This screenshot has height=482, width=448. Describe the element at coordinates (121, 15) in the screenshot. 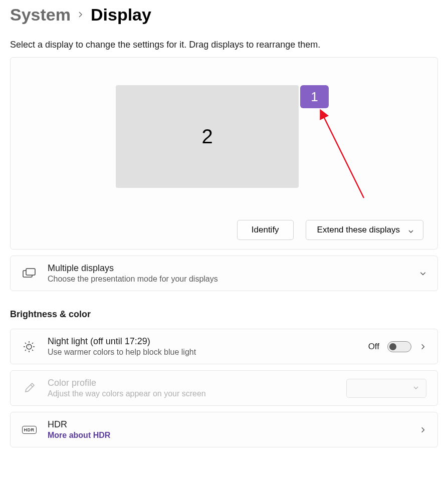

I see `page-title: Display` at that location.